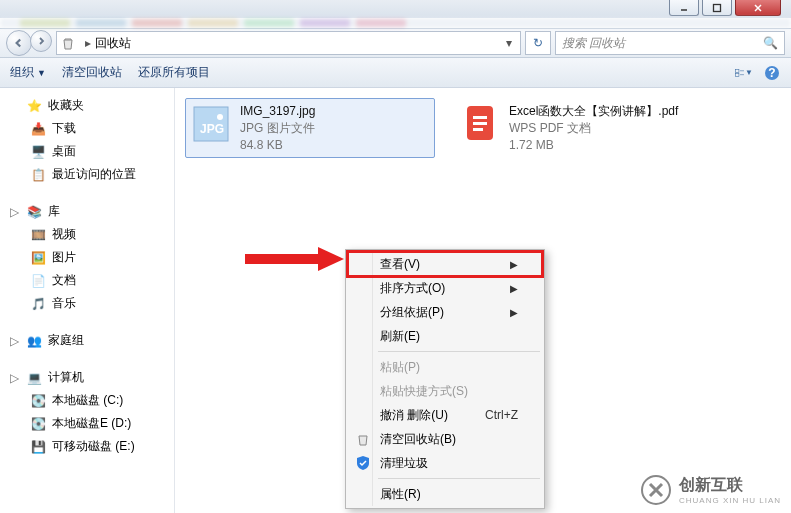 This screenshot has width=791, height=513. Describe the element at coordinates (684, 8) in the screenshot. I see `minimize-button` at that location.